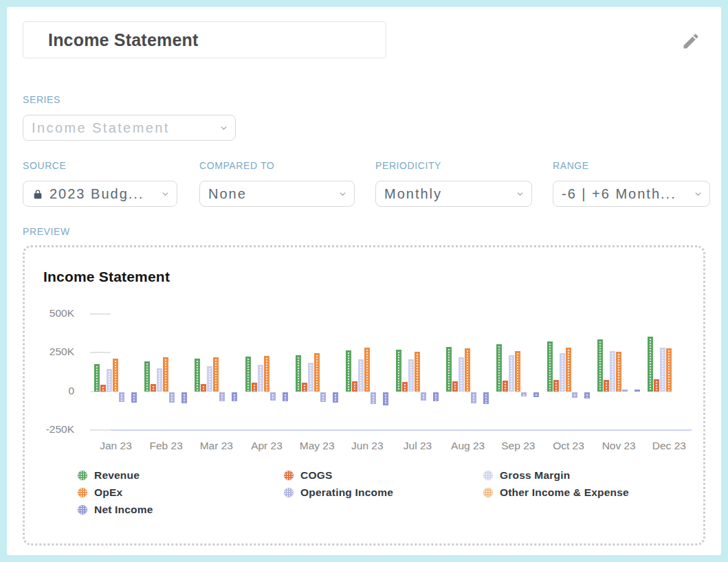 The width and height of the screenshot is (728, 562). What do you see at coordinates (384, 475) in the screenshot?
I see `legend-item-cogs: COGS` at bounding box center [384, 475].